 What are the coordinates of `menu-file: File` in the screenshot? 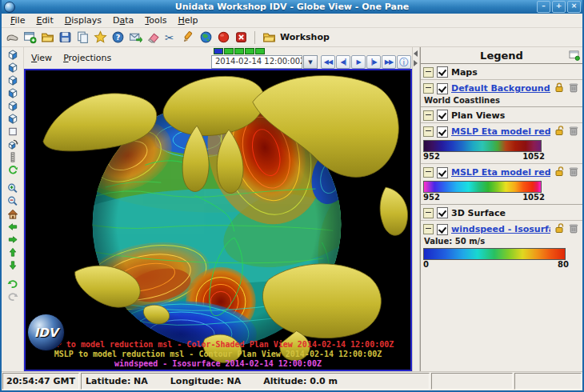 It's located at (18, 21).